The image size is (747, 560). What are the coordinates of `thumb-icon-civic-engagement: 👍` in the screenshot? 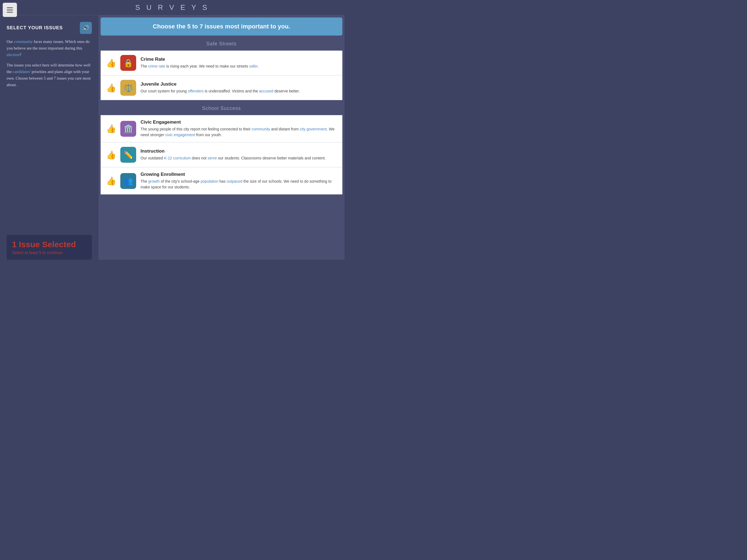 It's located at (111, 129).